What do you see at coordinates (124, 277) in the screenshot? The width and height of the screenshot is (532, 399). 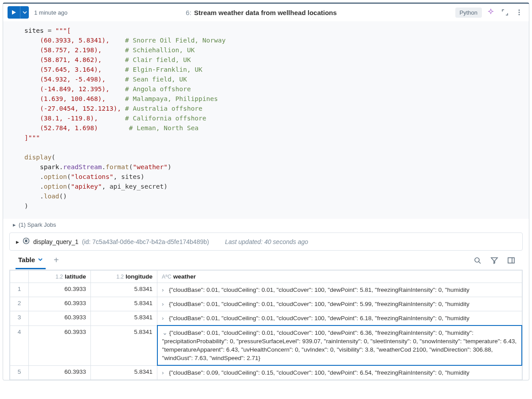 I see `col-longitude: 1.2longitude` at bounding box center [124, 277].